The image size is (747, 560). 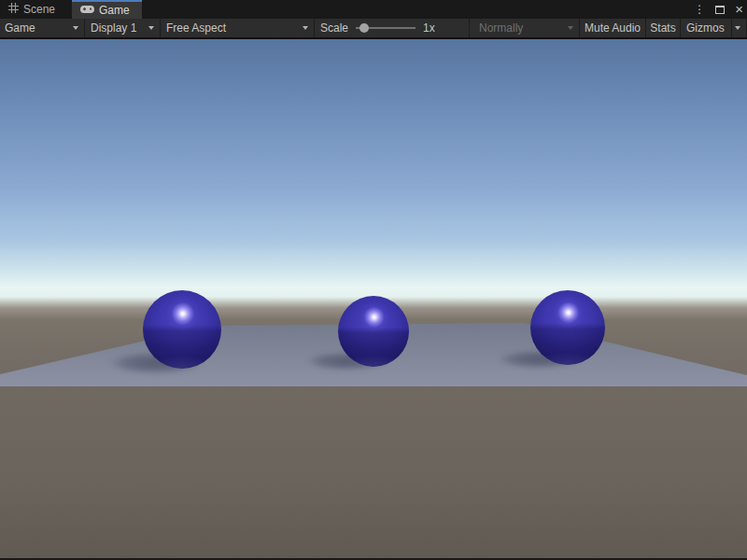 I want to click on play-mode-label: Normally, so click(x=500, y=28).